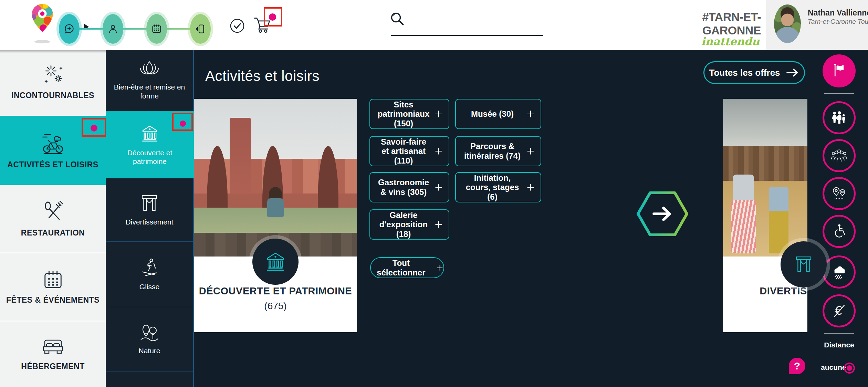 This screenshot has width=868, height=387. I want to click on filter-galerie: Galerie d'exposition (18), so click(409, 224).